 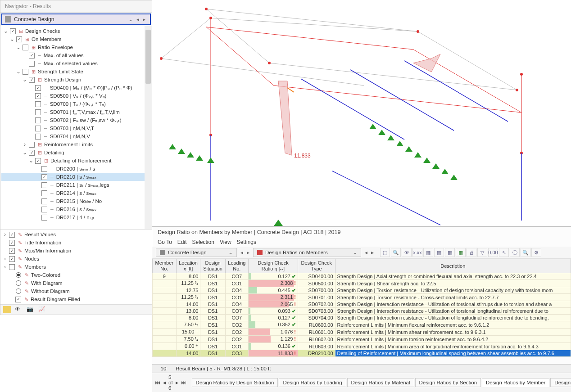 What do you see at coordinates (362, 325) in the screenshot?
I see `table-row: 7.50 ¹₂DS1CO20.352 ✔RL0600.00Reinforceme…` at bounding box center [362, 325].